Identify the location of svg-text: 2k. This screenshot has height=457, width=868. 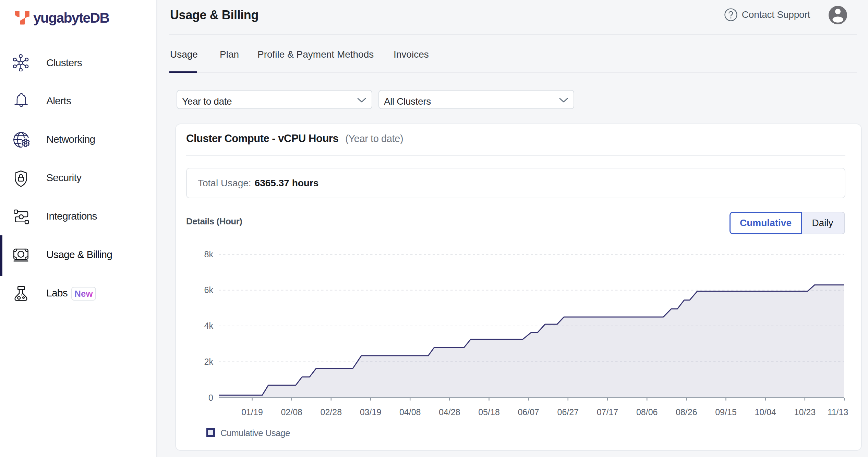
(209, 362).